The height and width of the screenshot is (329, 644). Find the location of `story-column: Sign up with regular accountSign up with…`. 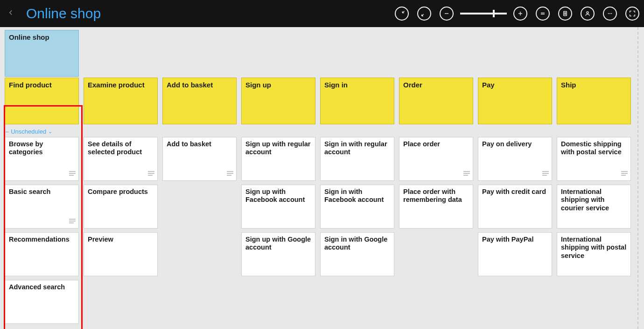

story-column: Sign up with regular accountSign up with… is located at coordinates (278, 230).